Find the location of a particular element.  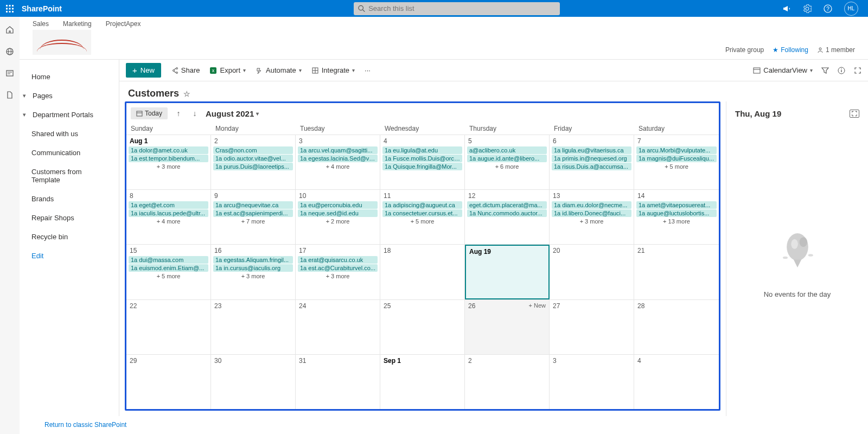

suite-bar: SharePoint ? HL is located at coordinates (434, 9).